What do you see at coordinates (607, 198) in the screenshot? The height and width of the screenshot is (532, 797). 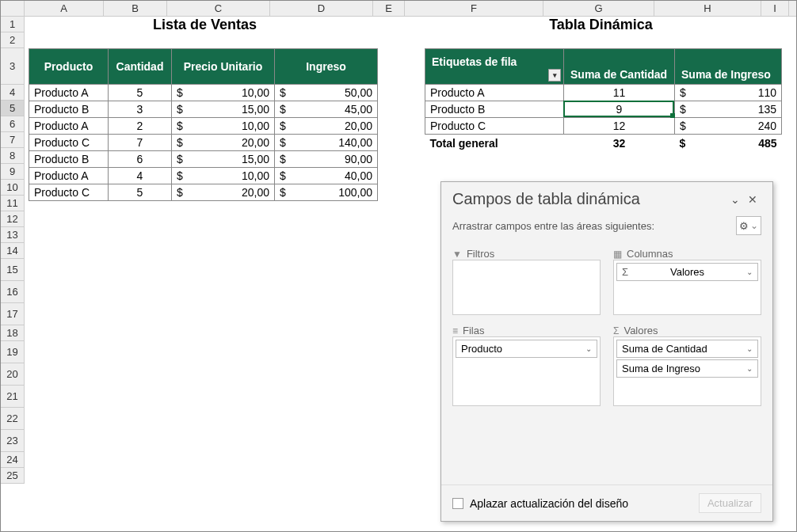 I see `pane-header: Campos de tabla dinámica ⌄ ✕` at bounding box center [607, 198].